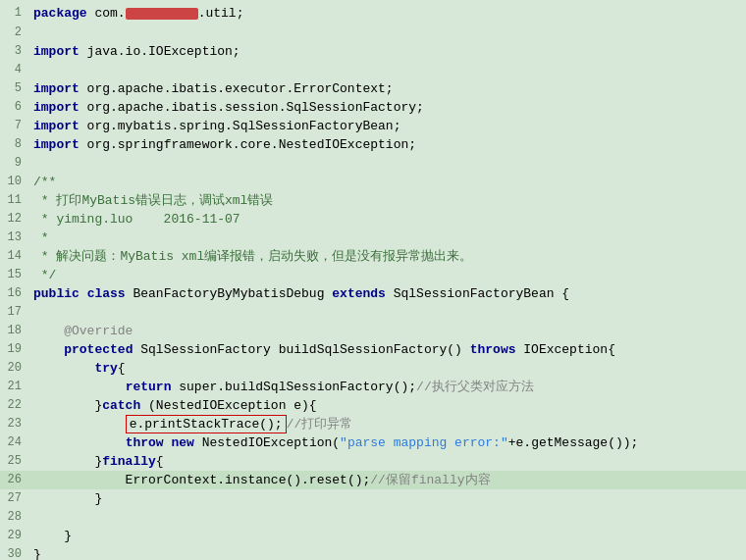 The width and height of the screenshot is (746, 560). Describe the element at coordinates (15, 182) in the screenshot. I see `line-num-10: 10` at that location.